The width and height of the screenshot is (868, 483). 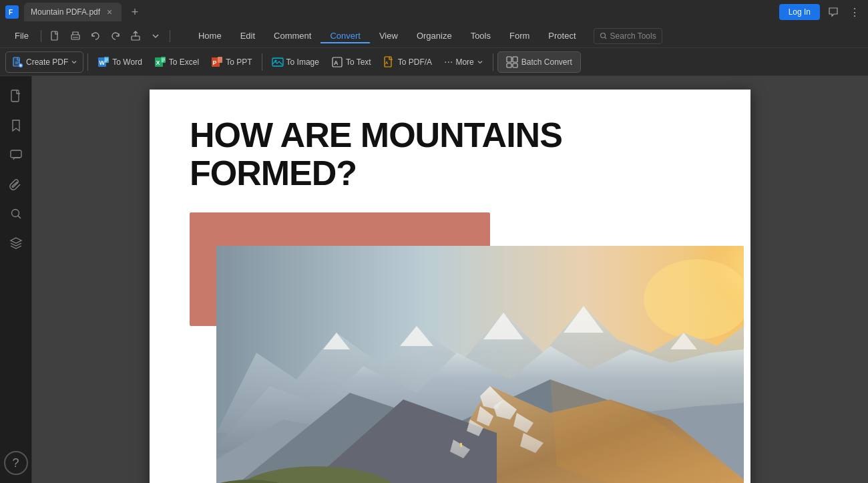 I want to click on sidebar-search-icon, so click(x=16, y=214).